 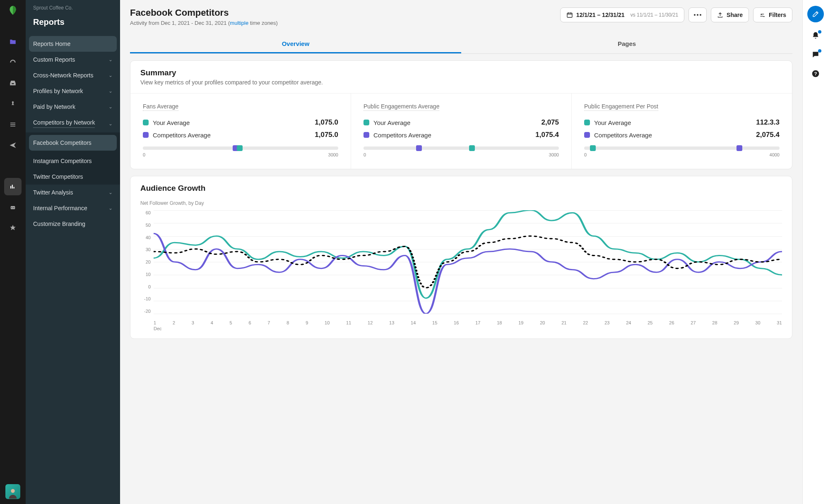 I want to click on share-icon, so click(x=720, y=15).